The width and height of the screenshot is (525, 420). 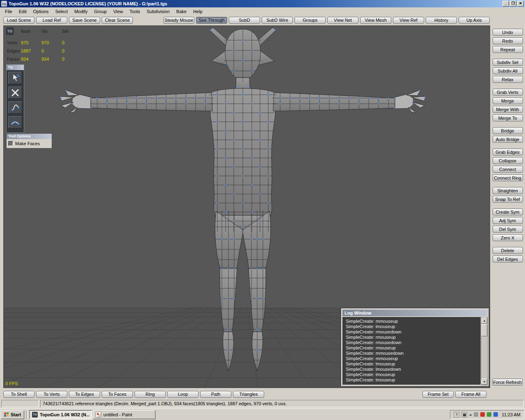 What do you see at coordinates (158, 11) in the screenshot?
I see `menu-subdivision: Subdivision` at bounding box center [158, 11].